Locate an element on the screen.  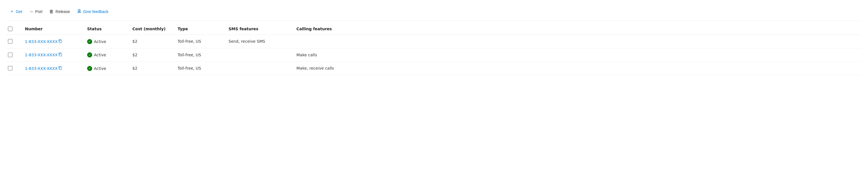
select-all-checkbox is located at coordinates (10, 29).